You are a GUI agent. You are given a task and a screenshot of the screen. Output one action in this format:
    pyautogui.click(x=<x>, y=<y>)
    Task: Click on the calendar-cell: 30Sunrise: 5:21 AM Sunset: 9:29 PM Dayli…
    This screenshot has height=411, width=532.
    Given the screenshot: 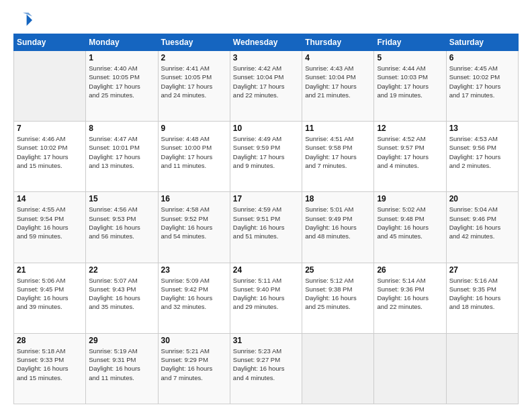 What is the action you would take?
    pyautogui.click(x=193, y=368)
    